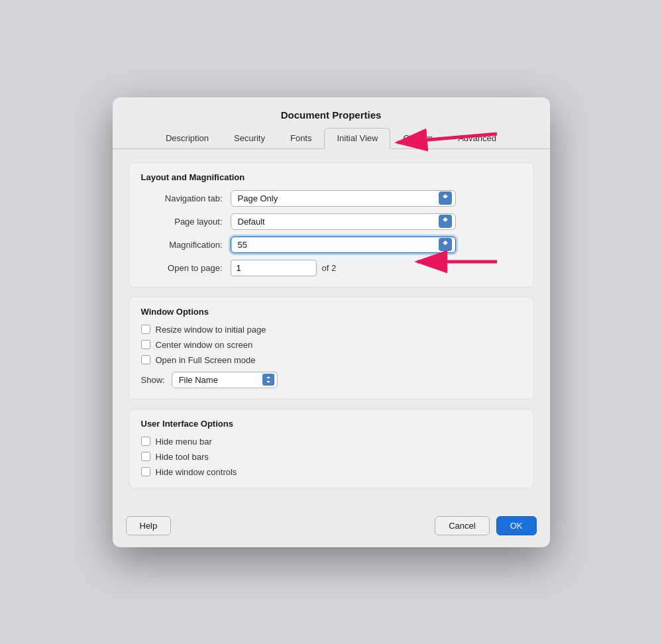 This screenshot has width=662, height=644. What do you see at coordinates (331, 527) in the screenshot?
I see `dialog-footer: Help Cancel OK` at bounding box center [331, 527].